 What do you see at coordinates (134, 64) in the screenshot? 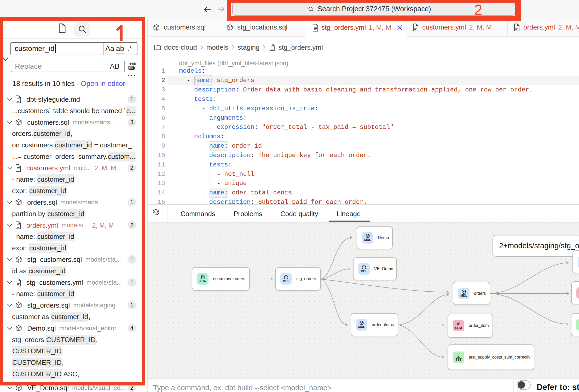
I see `svg-text: ab` at bounding box center [134, 64].